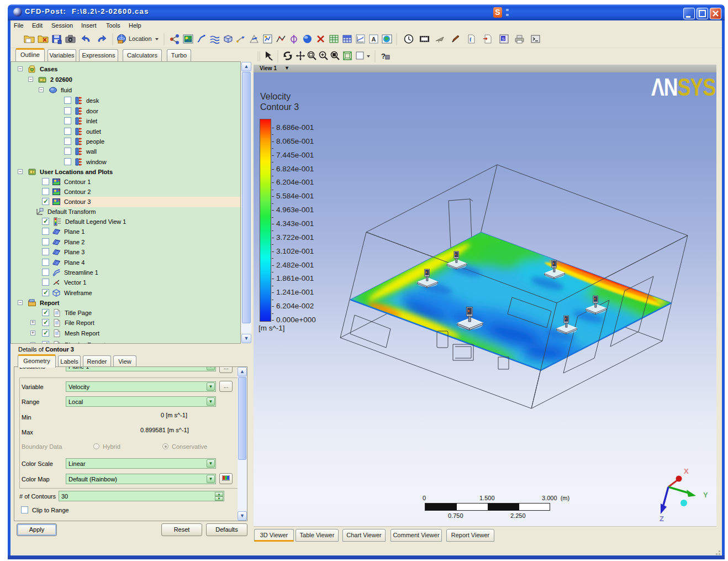  Describe the element at coordinates (686, 471) in the screenshot. I see `svg-text: X` at that location.